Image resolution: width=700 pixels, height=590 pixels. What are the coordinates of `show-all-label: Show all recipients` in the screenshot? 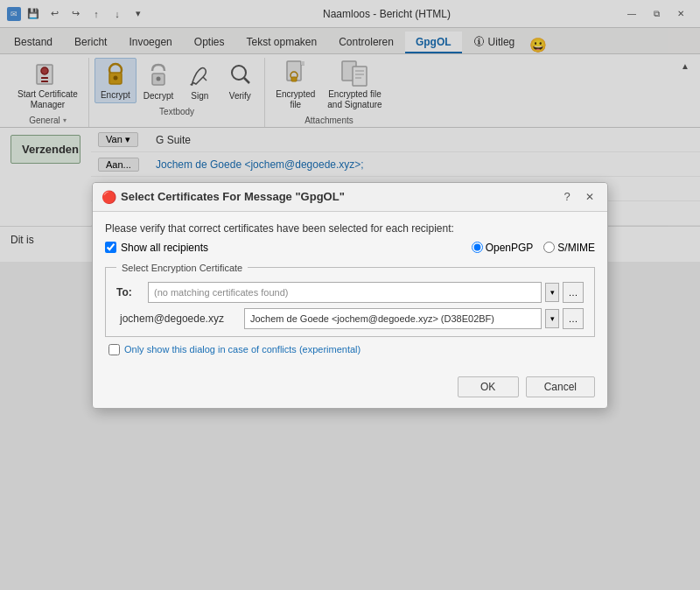 It's located at (157, 248).